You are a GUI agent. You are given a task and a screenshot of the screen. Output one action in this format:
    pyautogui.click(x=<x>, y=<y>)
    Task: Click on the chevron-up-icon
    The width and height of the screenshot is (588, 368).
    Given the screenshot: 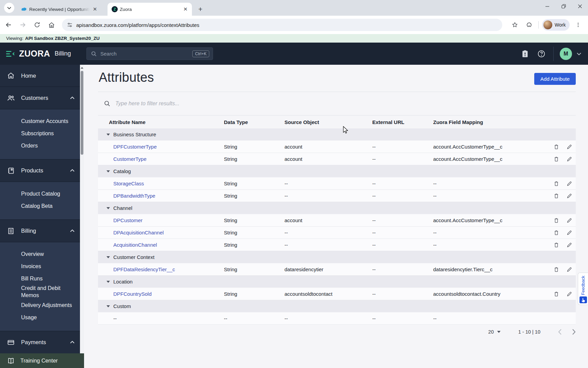 What is the action you would take?
    pyautogui.click(x=72, y=98)
    